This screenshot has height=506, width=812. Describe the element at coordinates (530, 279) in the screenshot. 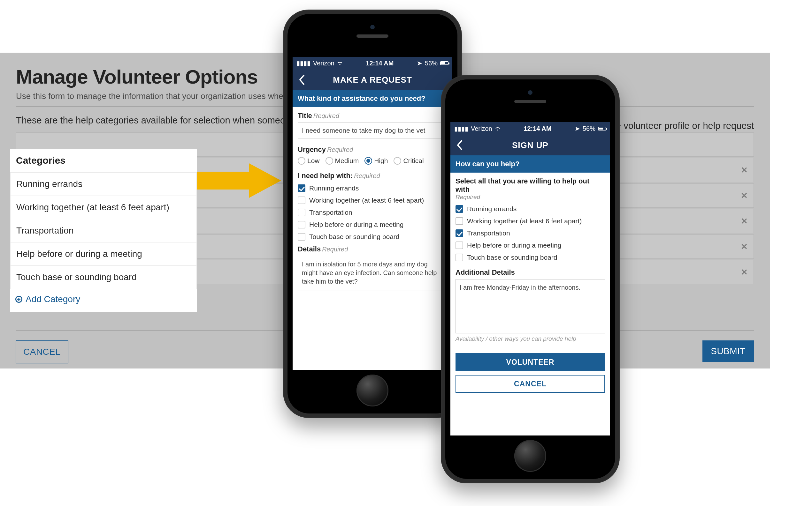

I see `phone-screen: ▮▮▮▮ Verizon 12:14 AM ➤ 56% SIGN UP How …` at that location.